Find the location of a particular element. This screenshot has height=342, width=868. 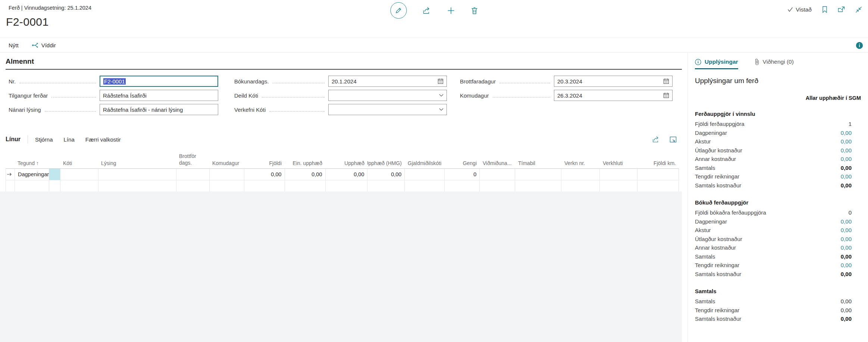

column-header-upphaed-hmg: Upphæð (HMG) is located at coordinates (386, 158).